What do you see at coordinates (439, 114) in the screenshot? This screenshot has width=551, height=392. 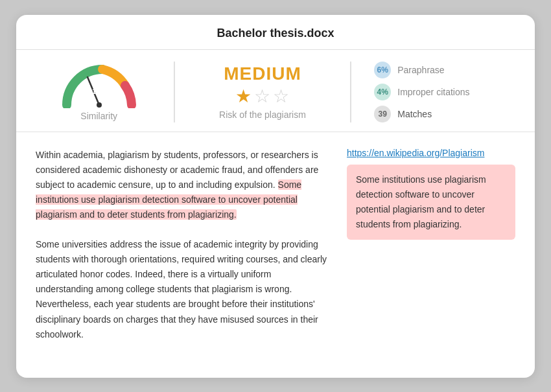 I see `stat-matches: 39 Matches` at bounding box center [439, 114].